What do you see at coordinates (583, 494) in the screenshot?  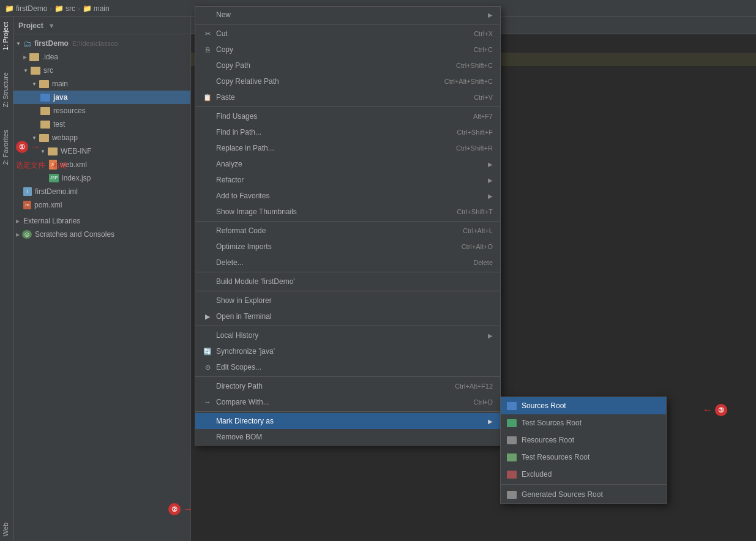 I see `submenu-item-gensourcesroot: Generated Sources Root` at bounding box center [583, 494].